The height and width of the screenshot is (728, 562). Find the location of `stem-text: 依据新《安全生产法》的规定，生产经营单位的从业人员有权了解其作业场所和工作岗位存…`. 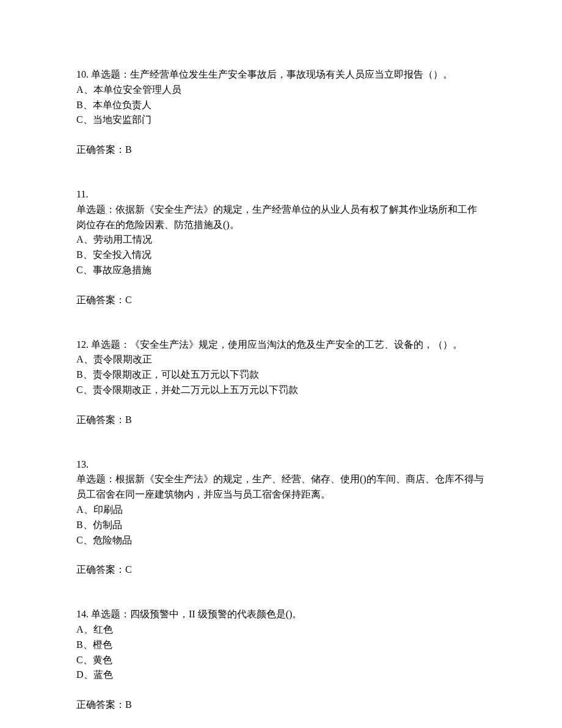

stem-text: 依据新《安全生产法》的规定，生产经营单位的从业人员有权了解其作业场所和工作岗位存… is located at coordinates (277, 217).